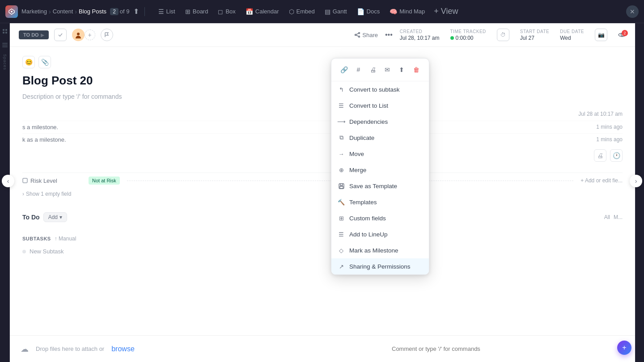 The height and width of the screenshot is (362, 644). I want to click on print-button: 🖨, so click(600, 156).